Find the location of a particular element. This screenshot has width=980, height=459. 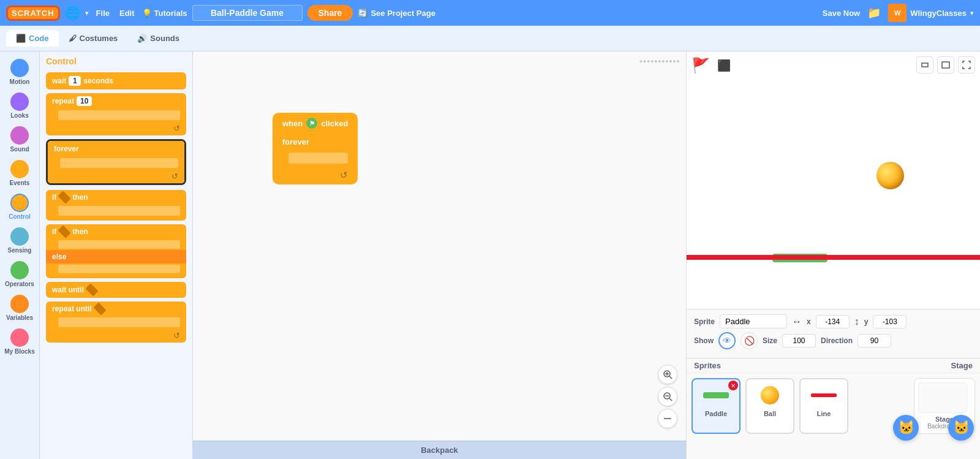

block-ifelse-container: if then else is located at coordinates (116, 251).